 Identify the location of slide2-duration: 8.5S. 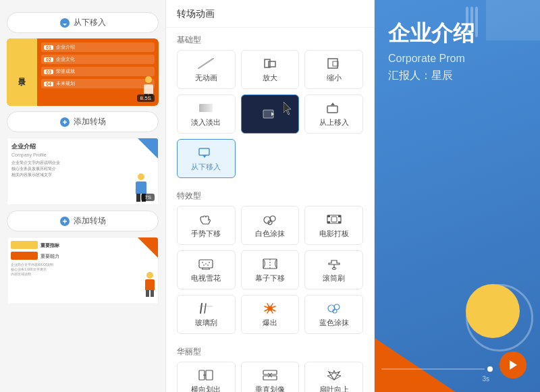
(146, 99).